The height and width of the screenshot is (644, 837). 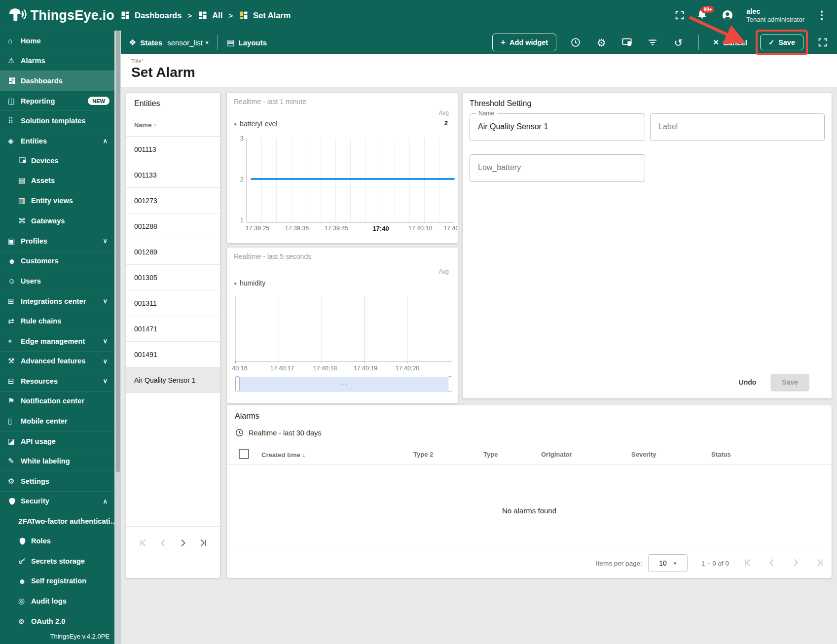 What do you see at coordinates (619, 563) in the screenshot?
I see `items-per-page-label: Items per page:` at bounding box center [619, 563].